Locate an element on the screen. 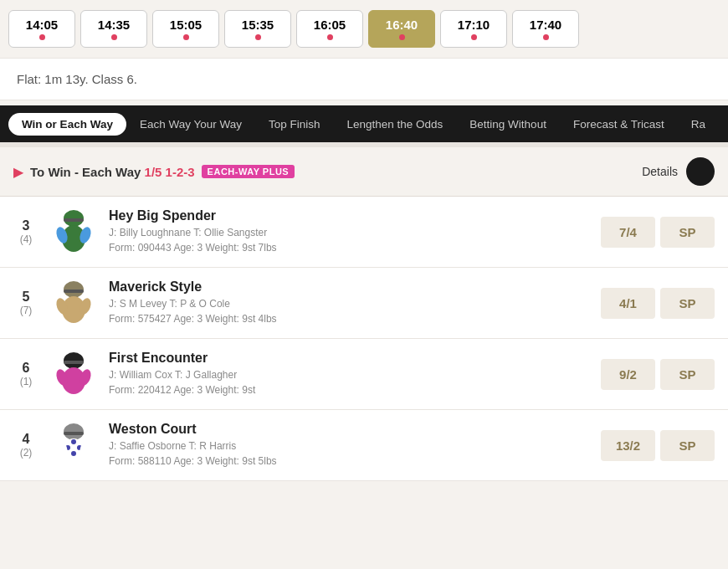  odds-button-fractional: 4/1 is located at coordinates (628, 303).